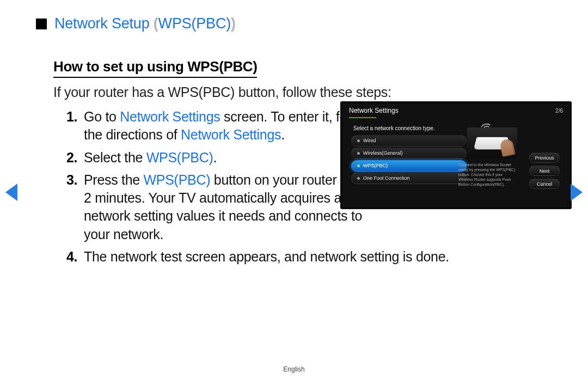 The width and height of the screenshot is (588, 384). Describe the element at coordinates (383, 154) in the screenshot. I see `option-wireless-label: Wireless(General)` at that location.